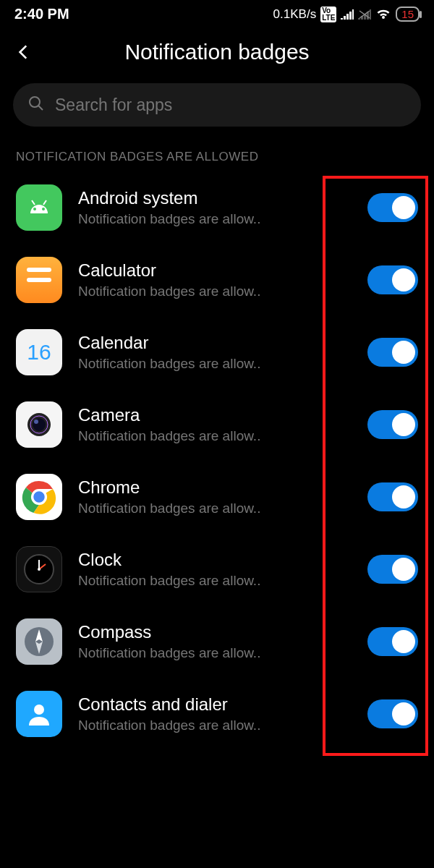 Image resolution: width=434 pixels, height=868 pixels. What do you see at coordinates (217, 156) in the screenshot?
I see `section-label: NOTIFICATION BADGES ARE ALLOWED` at bounding box center [217, 156].